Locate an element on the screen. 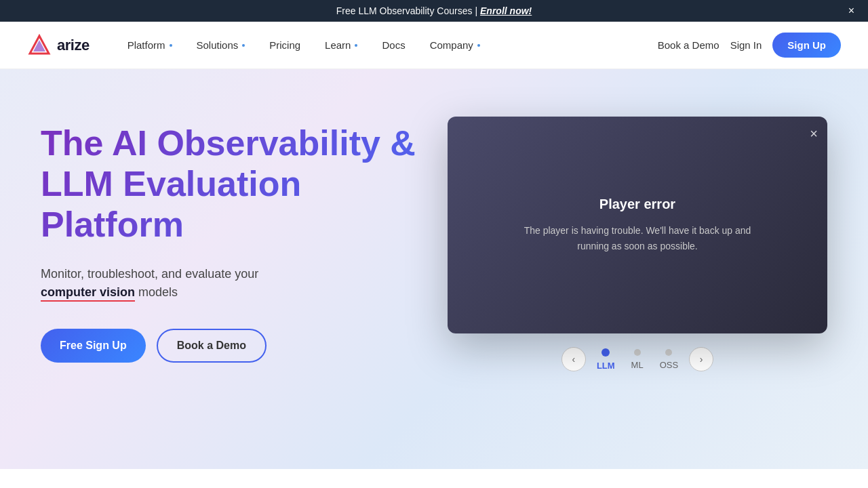  hero-highlight: computer vision is located at coordinates (88, 293).